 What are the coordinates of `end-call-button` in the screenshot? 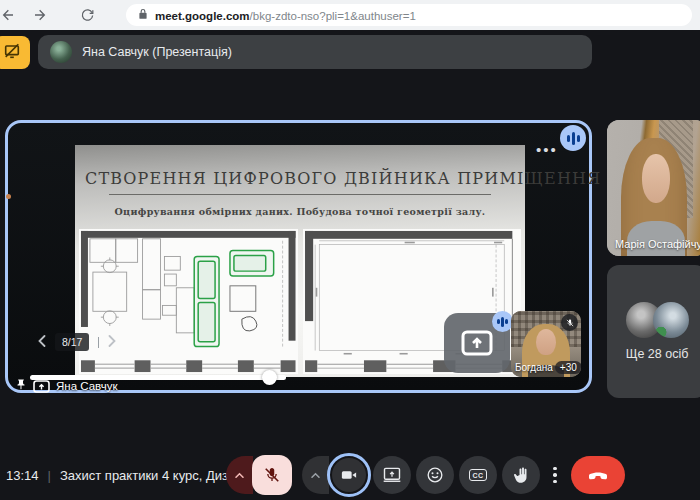 It's located at (598, 475).